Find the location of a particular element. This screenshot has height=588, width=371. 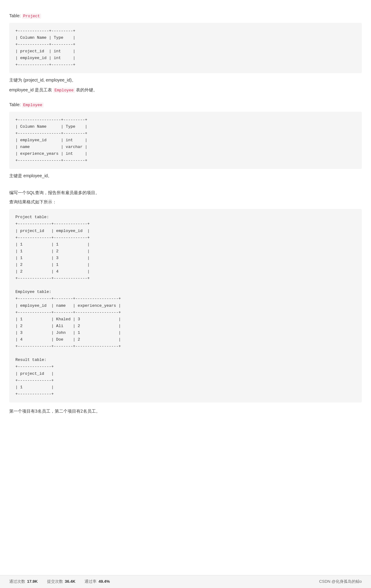

employee-table-section: Table: Employee +------------------+----… is located at coordinates (186, 141).